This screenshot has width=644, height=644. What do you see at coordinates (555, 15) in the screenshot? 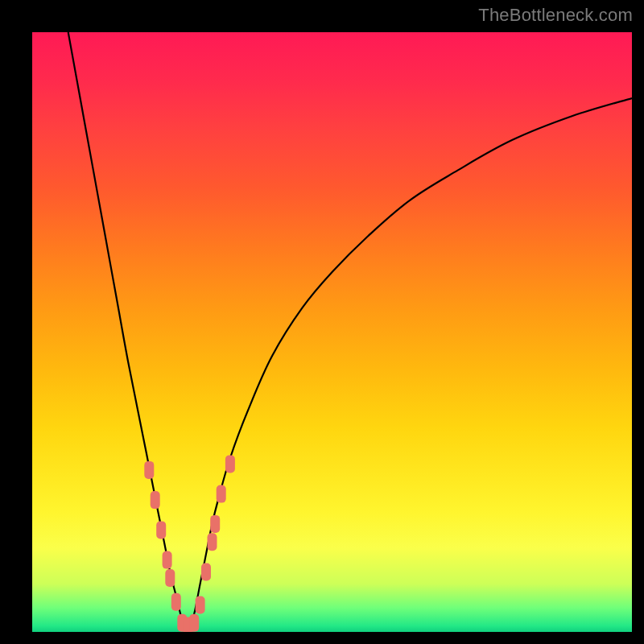
I see `watermark-text: TheBottleneck.com` at bounding box center [555, 15].